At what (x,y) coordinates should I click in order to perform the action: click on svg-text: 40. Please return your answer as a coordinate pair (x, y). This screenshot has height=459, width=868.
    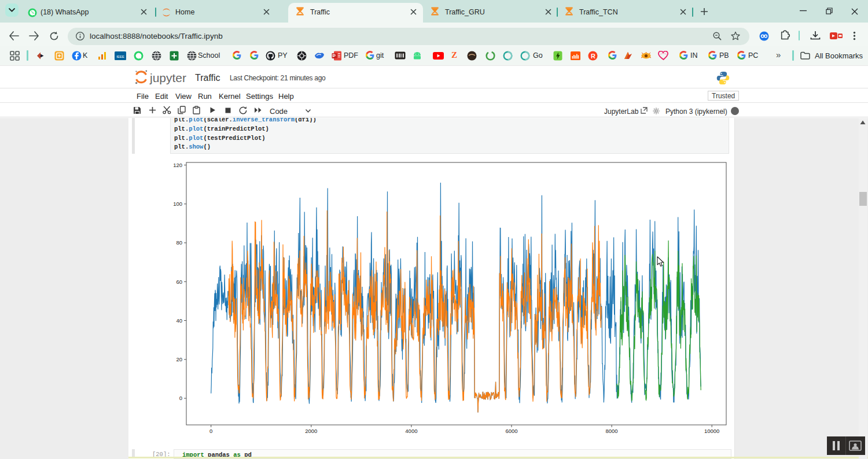
    Looking at the image, I should click on (179, 320).